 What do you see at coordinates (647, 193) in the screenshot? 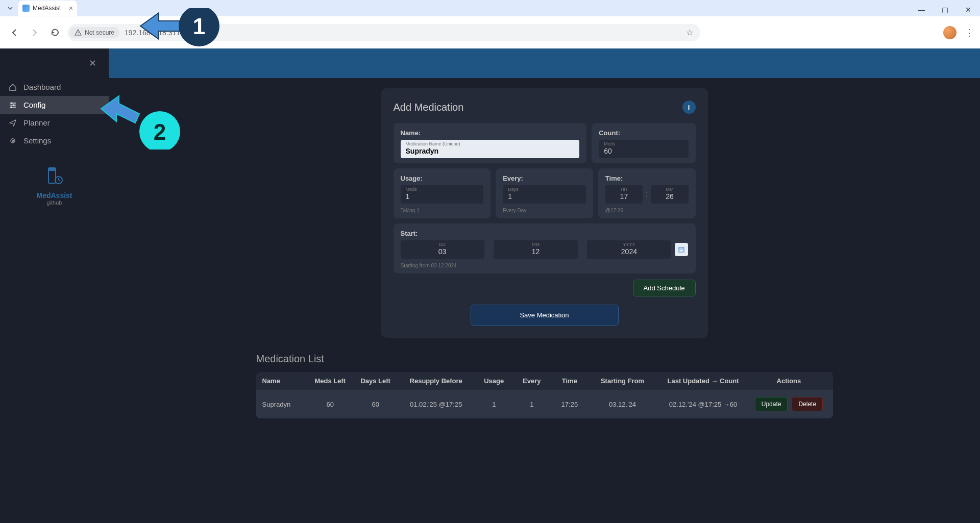
I see `time-box: Time: HH : MM @17:26` at bounding box center [647, 193].